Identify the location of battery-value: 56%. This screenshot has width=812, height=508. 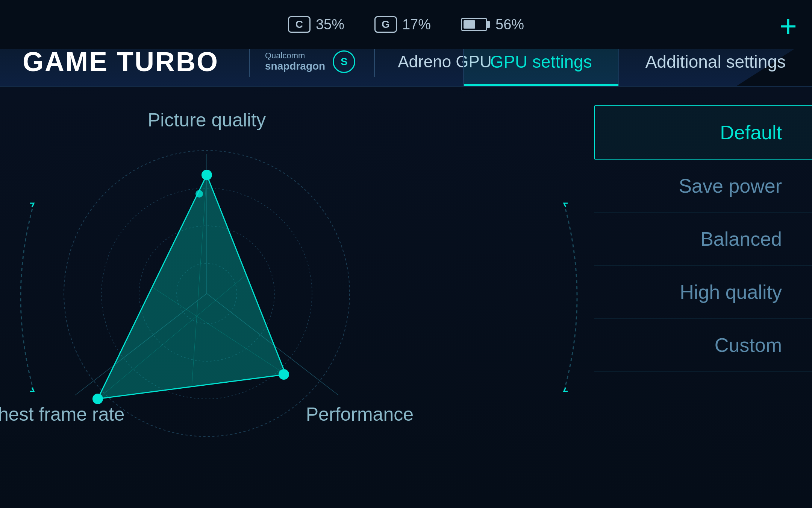
(510, 25).